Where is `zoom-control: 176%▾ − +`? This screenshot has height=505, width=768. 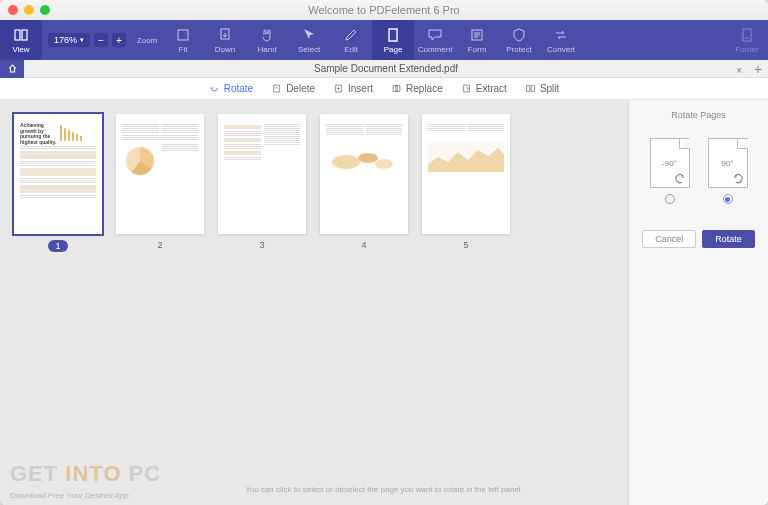 zoom-control: 176%▾ − + is located at coordinates (87, 40).